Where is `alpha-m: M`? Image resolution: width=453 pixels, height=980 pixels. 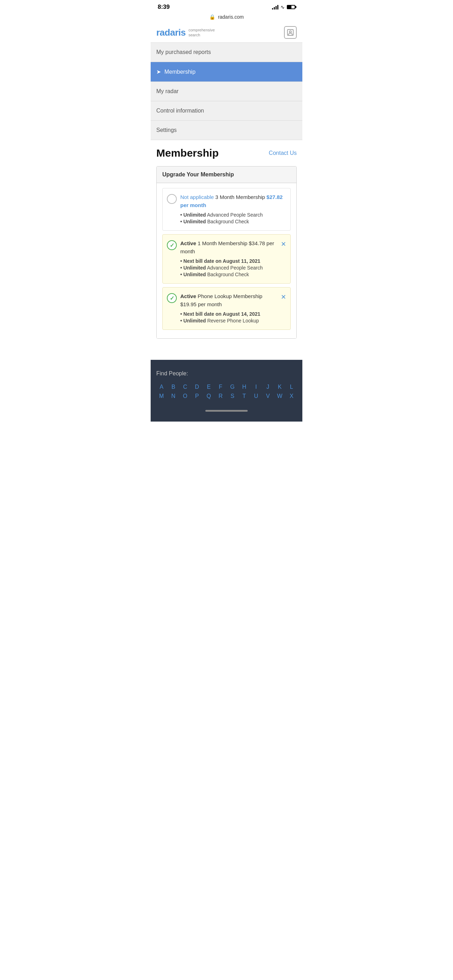
alpha-m: M is located at coordinates (162, 396).